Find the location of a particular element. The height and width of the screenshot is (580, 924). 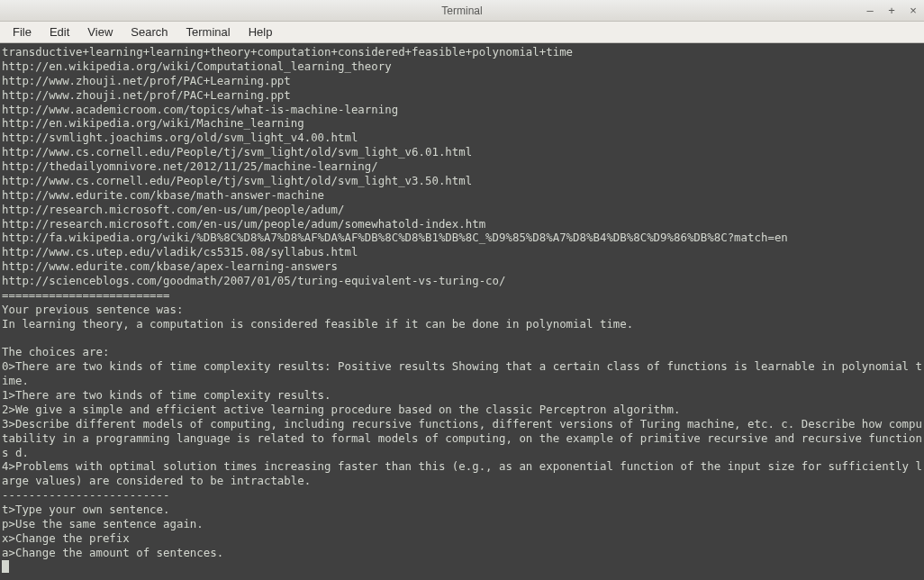

window-title: Terminal is located at coordinates (461, 11).